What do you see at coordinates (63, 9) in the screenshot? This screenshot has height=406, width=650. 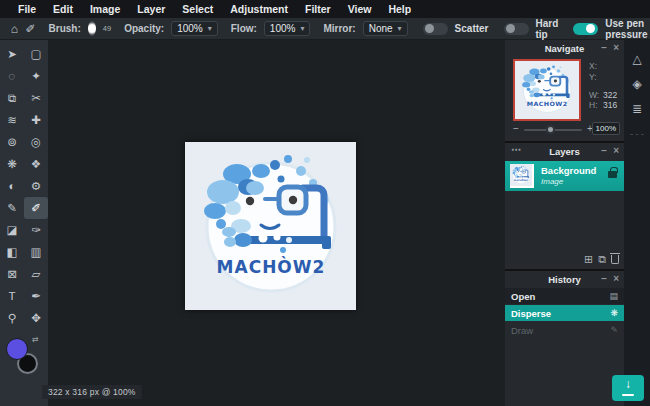 I see `menu-edit: Edit` at bounding box center [63, 9].